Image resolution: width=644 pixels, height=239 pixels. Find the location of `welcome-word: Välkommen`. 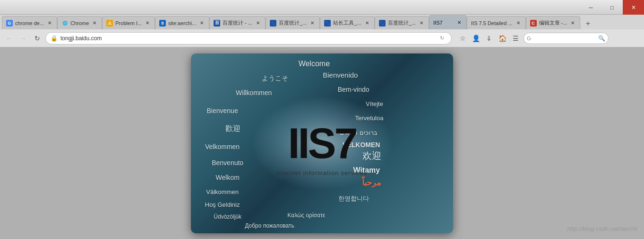

welcome-word: Välkommen is located at coordinates (222, 192).